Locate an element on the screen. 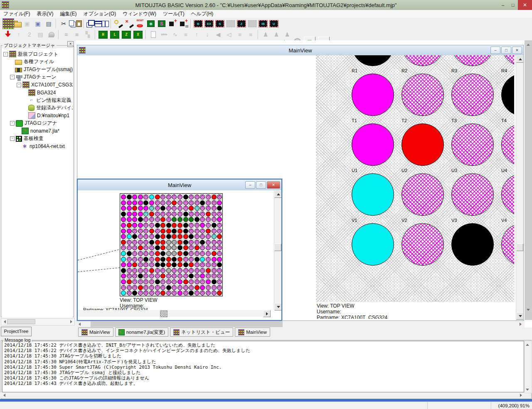 This screenshot has height=409, width=532. scroll-right-icon is located at coordinates (520, 324).